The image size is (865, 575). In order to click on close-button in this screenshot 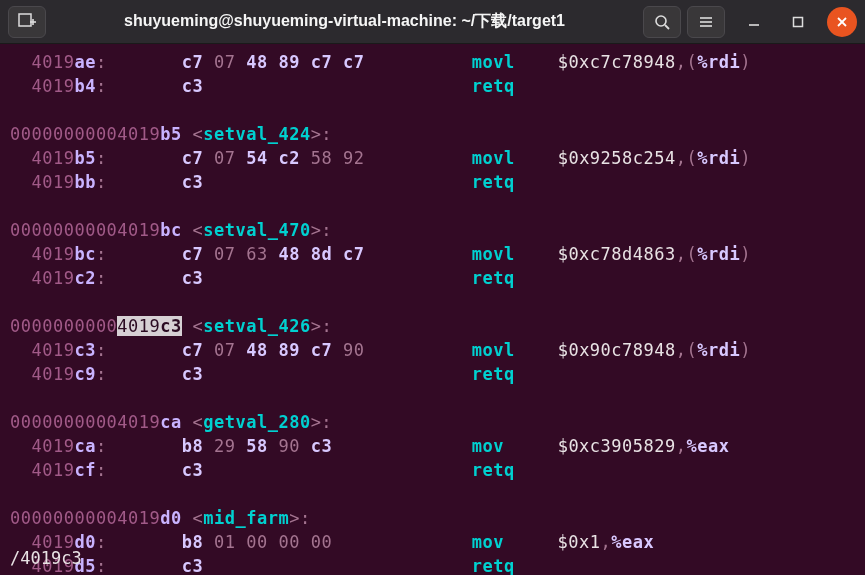, I will do `click(842, 22)`.